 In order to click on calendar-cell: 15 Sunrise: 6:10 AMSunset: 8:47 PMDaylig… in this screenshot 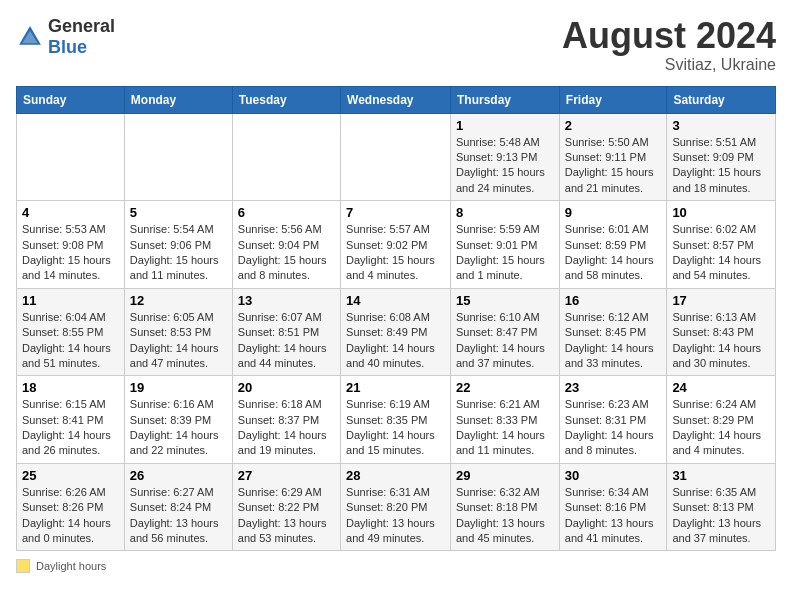, I will do `click(506, 332)`.